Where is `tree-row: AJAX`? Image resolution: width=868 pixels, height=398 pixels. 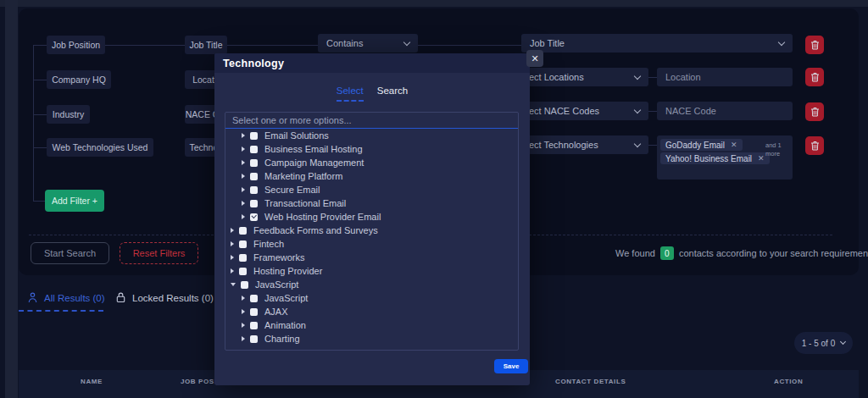 tree-row: AJAX is located at coordinates (371, 312).